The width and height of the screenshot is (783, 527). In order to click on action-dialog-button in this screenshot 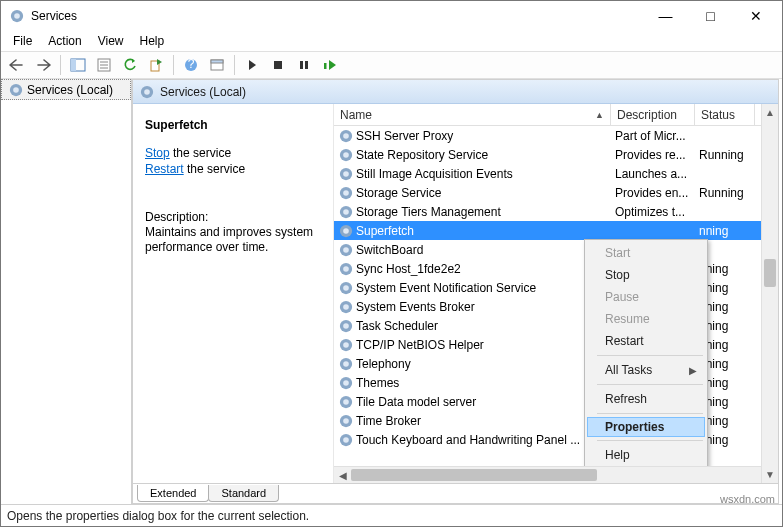, I will do `click(217, 65)`.